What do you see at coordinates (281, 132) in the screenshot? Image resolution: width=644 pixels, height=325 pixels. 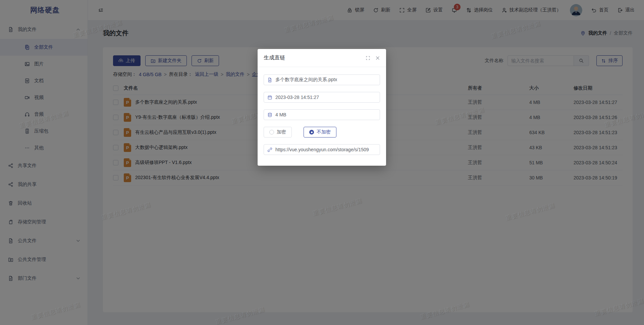 I see `encrypt-radio-label: 加密` at bounding box center [281, 132].